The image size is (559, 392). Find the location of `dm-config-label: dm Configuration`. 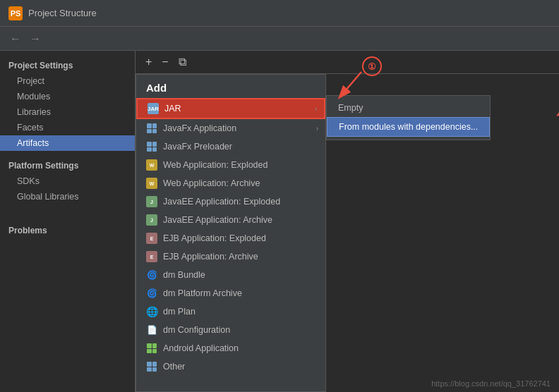

dm-config-label: dm Configuration is located at coordinates (196, 330).